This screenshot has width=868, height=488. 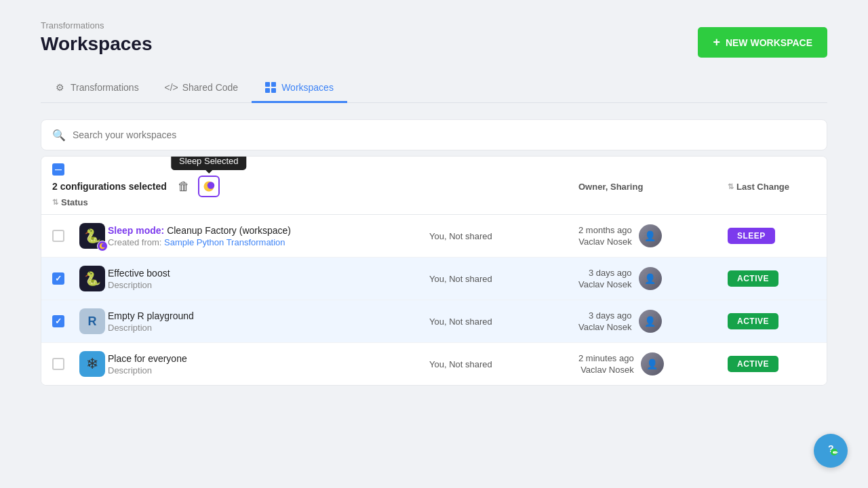 What do you see at coordinates (209, 186) in the screenshot?
I see `sleep-selected-button` at bounding box center [209, 186].